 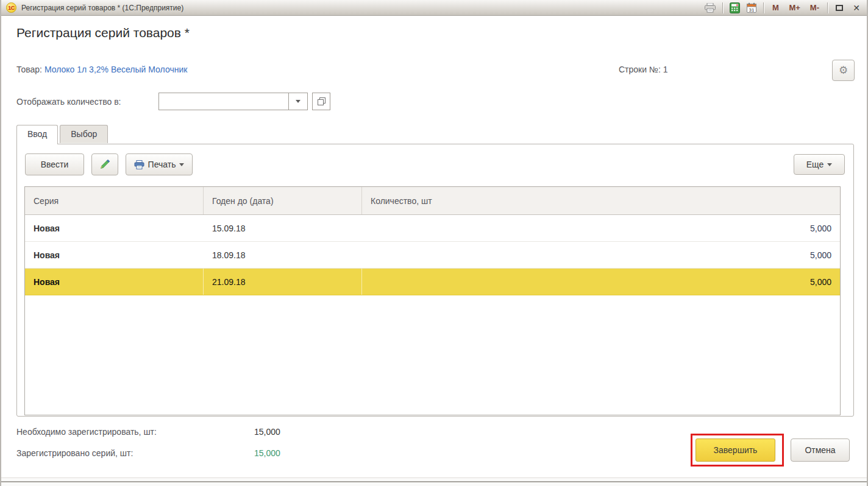 I want to click on pencil-icon, so click(x=105, y=164).